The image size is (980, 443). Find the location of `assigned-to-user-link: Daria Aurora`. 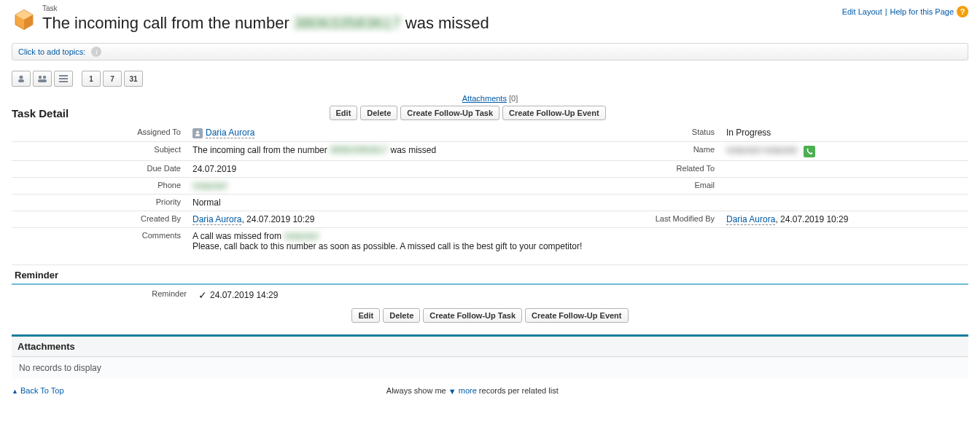

assigned-to-user-link: Daria Aurora is located at coordinates (230, 133).